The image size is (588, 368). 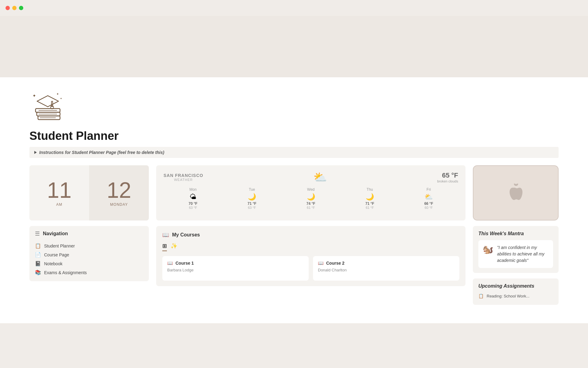 I want to click on forecast-day-name: Thu, so click(x=370, y=190).